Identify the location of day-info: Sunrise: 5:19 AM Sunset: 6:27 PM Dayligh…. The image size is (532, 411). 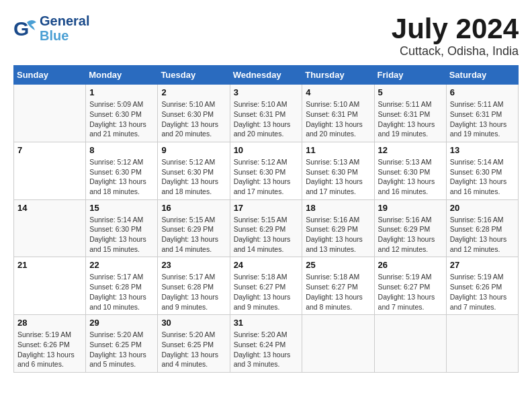
(410, 291).